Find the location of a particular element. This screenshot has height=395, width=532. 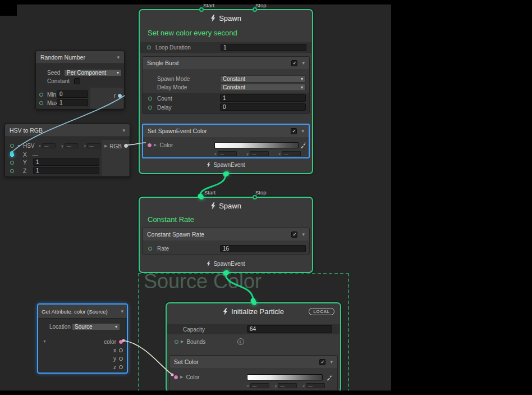

local-space-badge: LOCAL is located at coordinates (322, 311).